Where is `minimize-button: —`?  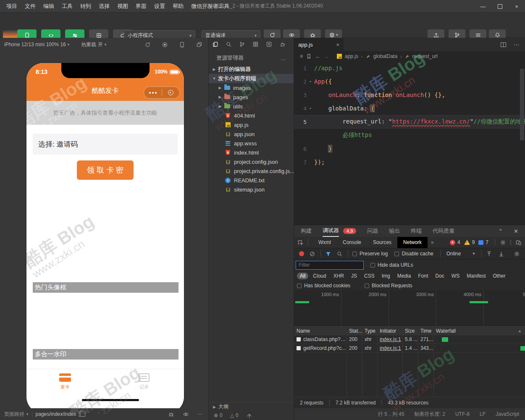
minimize-button: — is located at coordinates (483, 6).